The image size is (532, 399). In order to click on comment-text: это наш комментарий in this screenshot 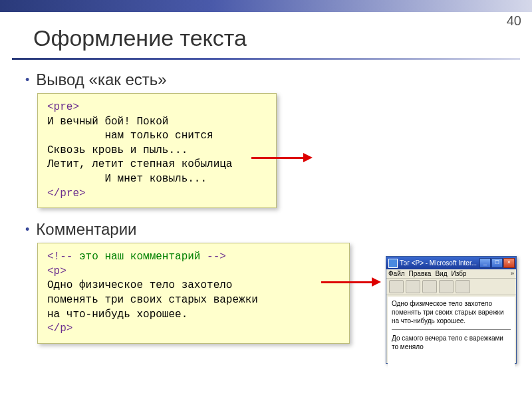, I will do `click(140, 257)`.